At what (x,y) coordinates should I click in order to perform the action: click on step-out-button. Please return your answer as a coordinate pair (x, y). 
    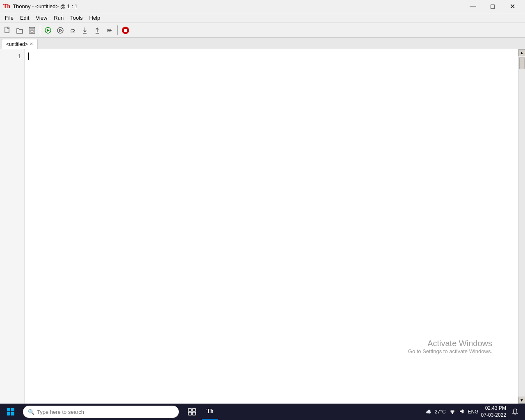
    Looking at the image, I should click on (97, 30).